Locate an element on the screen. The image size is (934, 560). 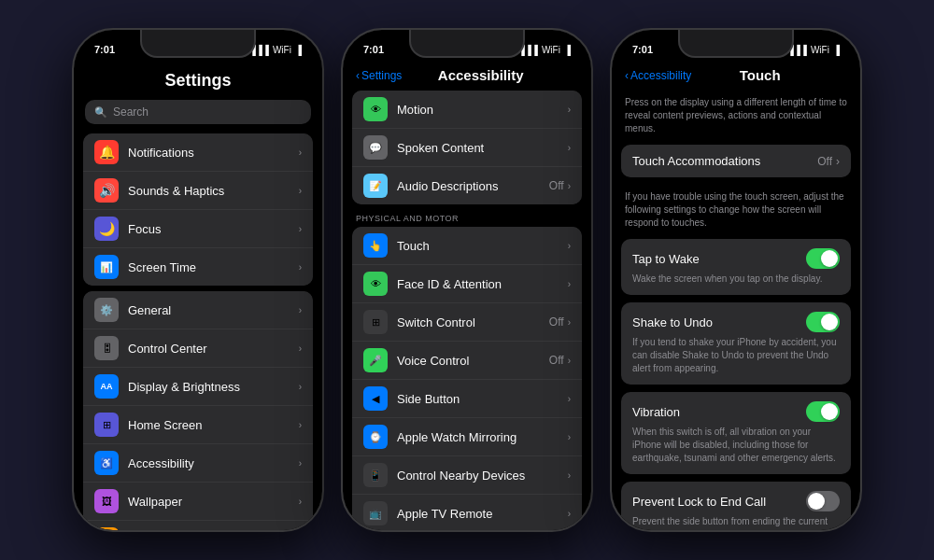
status-icons-3: ▐▐▐ WiFi ▐ is located at coordinates (814, 50).